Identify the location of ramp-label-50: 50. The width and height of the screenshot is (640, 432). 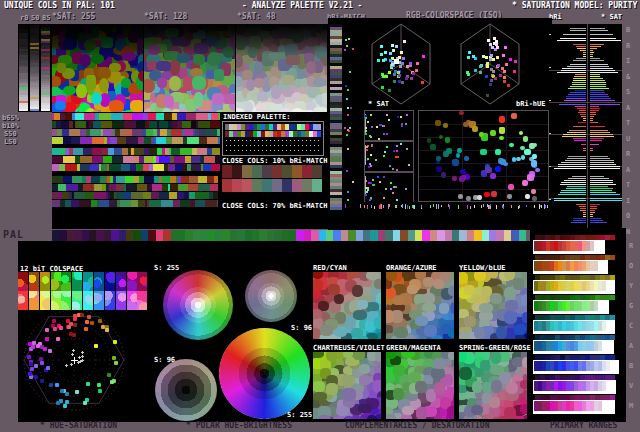
(35, 18).